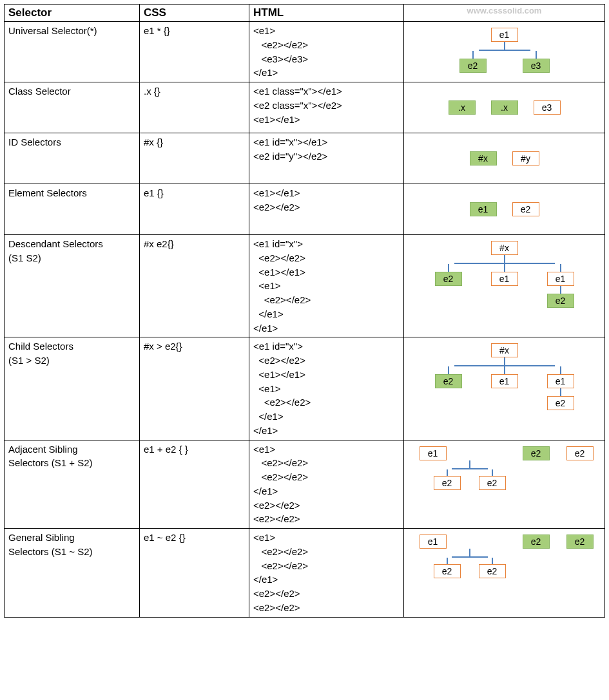  What do you see at coordinates (504, 158) in the screenshot?
I see `diagram: #x#y` at bounding box center [504, 158].